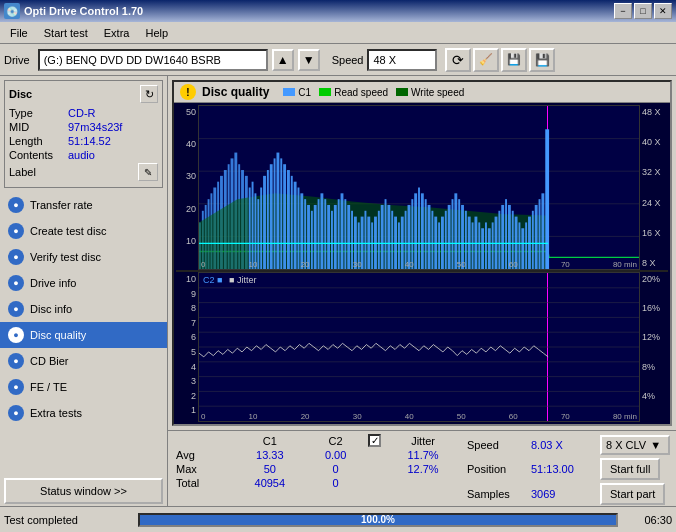 The image size is (676, 532). What do you see at coordinates (514, 60) in the screenshot?
I see `toolbar-burn-button: 💾` at bounding box center [514, 60].